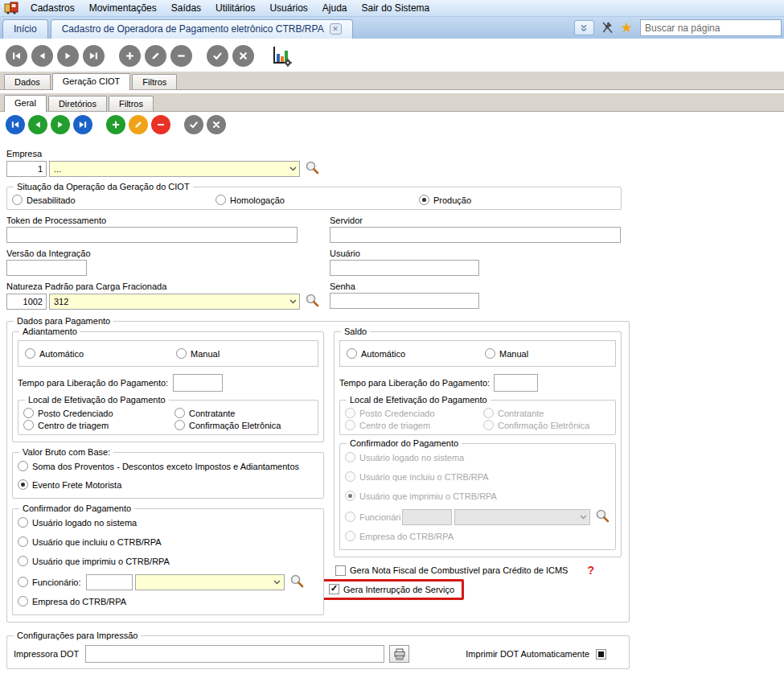  What do you see at coordinates (68, 56) in the screenshot?
I see `next-record-button` at bounding box center [68, 56].